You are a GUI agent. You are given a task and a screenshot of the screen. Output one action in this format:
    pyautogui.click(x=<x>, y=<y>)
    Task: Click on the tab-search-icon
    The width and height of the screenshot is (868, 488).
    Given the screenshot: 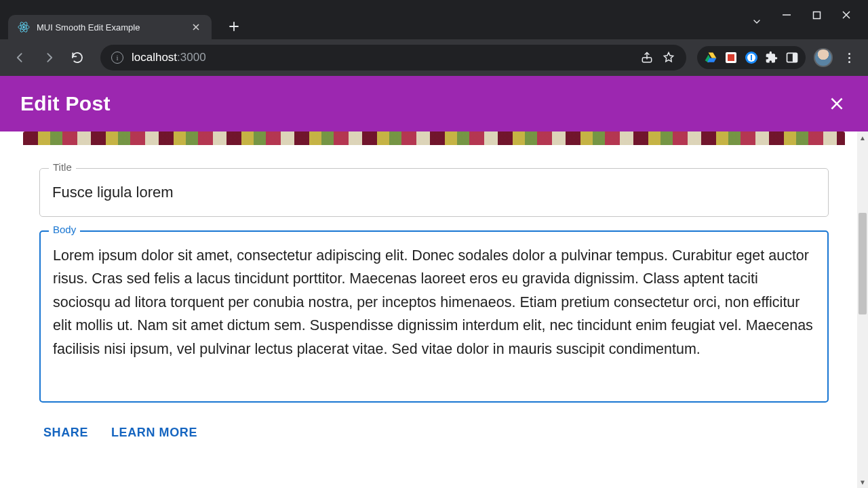 What is the action you would take?
    pyautogui.click(x=757, y=16)
    